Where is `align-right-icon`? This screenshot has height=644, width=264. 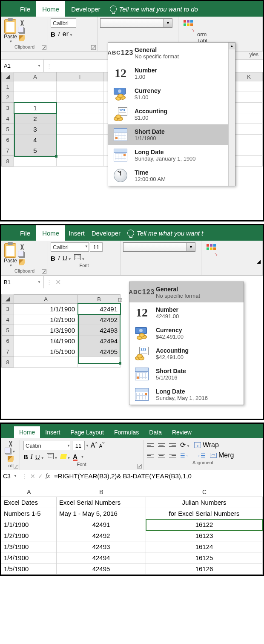
align-right-icon is located at coordinates (172, 456).